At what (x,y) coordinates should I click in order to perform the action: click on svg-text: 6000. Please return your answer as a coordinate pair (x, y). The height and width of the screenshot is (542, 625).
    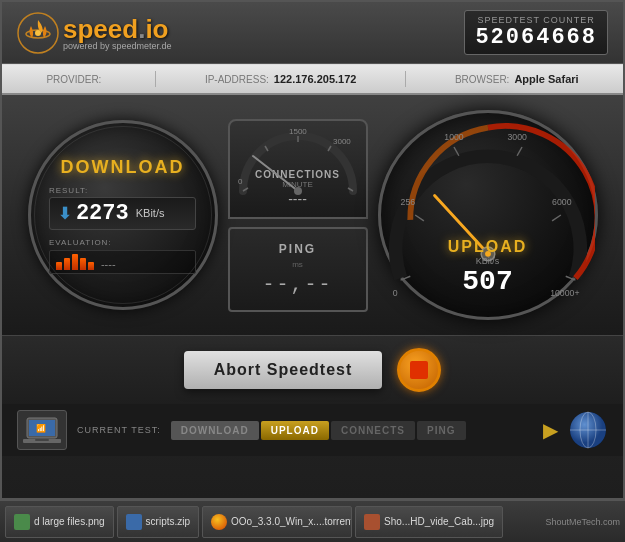
    Looking at the image, I should click on (562, 202).